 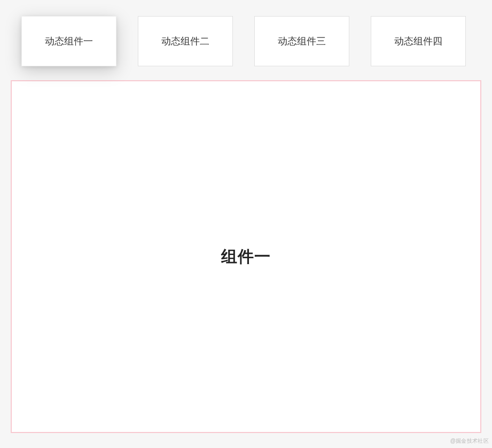 I want to click on tab-label: 动态组件三, so click(x=302, y=41).